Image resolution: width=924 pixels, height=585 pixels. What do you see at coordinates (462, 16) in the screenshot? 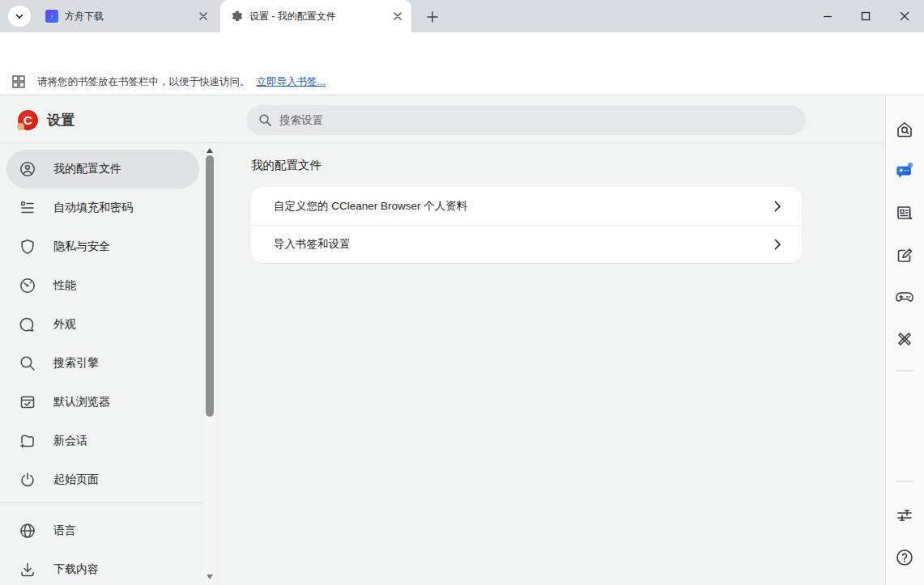
I see `tab-strip: 方舟下载 设置 - 我的配置文件` at bounding box center [462, 16].